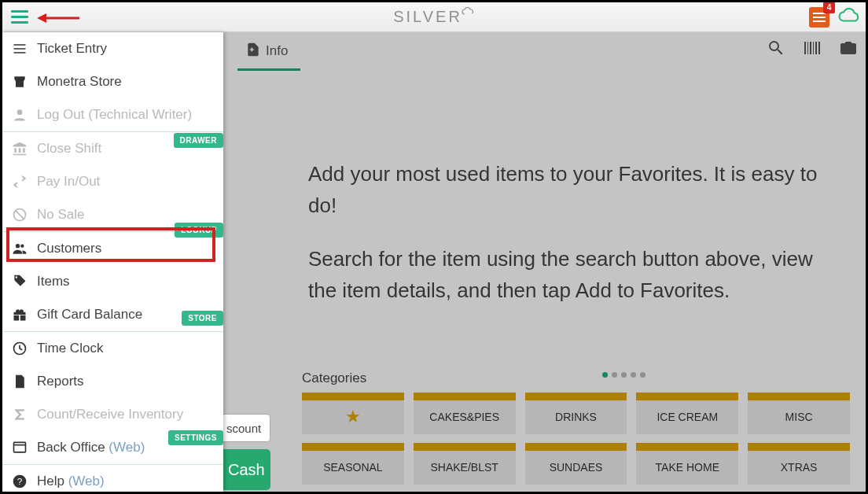 The image size is (868, 494). I want to click on menu-icon, so click(20, 17).